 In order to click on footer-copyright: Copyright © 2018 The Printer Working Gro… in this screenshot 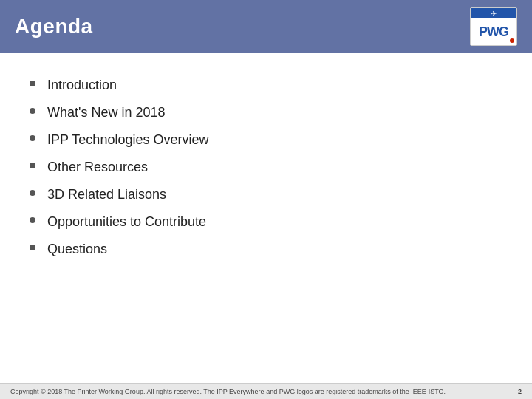, I will do `click(228, 392)`.